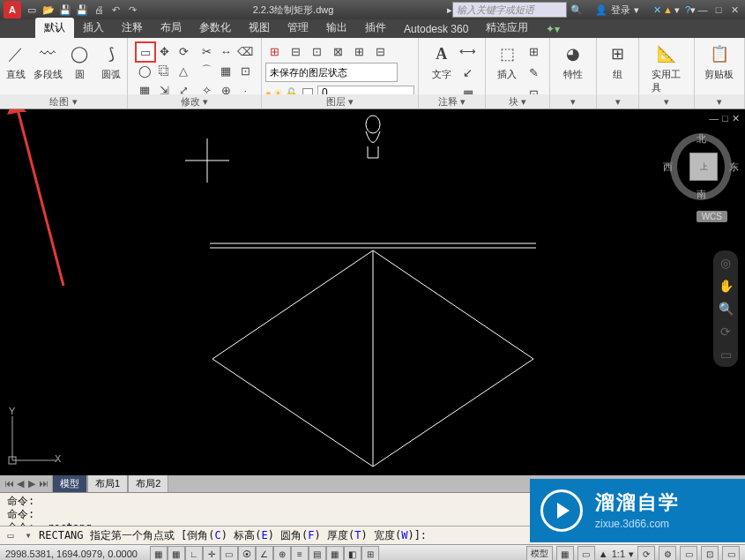 The image size is (745, 560). Describe the element at coordinates (164, 51) in the screenshot. I see `move-button: ✥` at that location.